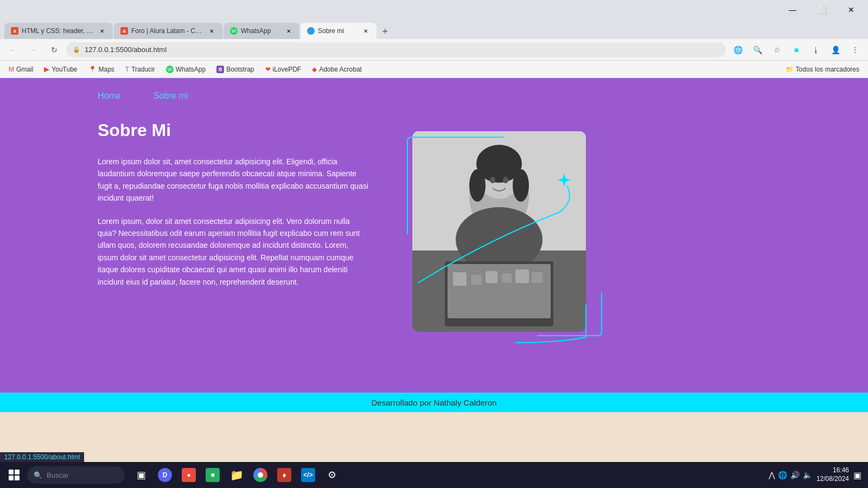 The image size is (868, 488). What do you see at coordinates (58, 31) in the screenshot?
I see `tab-title-1: HTML y CSS: header, footer y v...` at bounding box center [58, 31].